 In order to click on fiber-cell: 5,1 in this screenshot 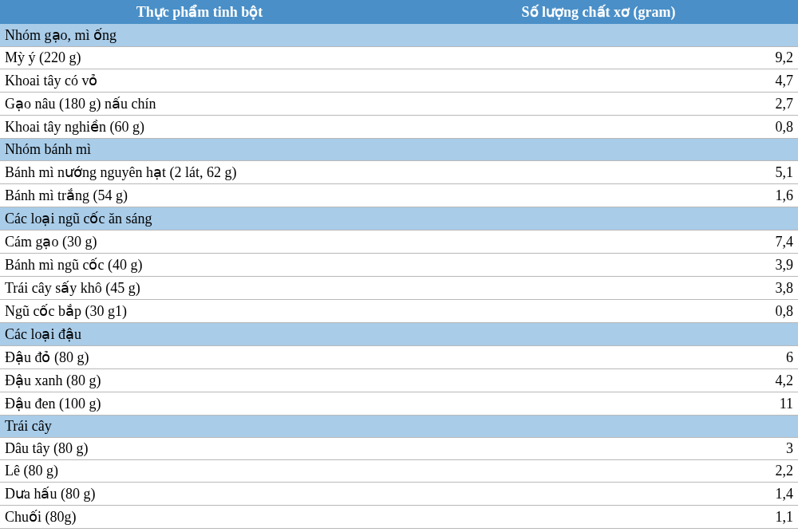, I will do `click(598, 172)`.